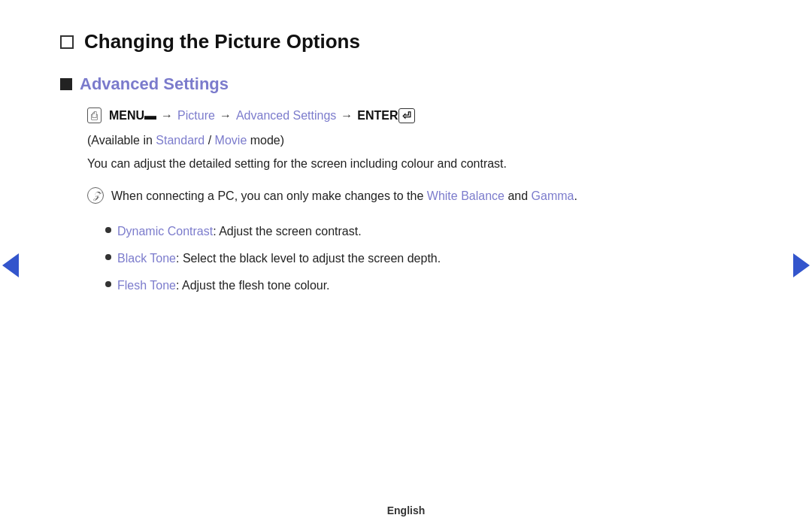 Image resolution: width=812 pixels, height=530 pixels. Describe the element at coordinates (406, 263) in the screenshot. I see `feature-list: Dynamic Contrast: Adjust the screen cont…` at that location.